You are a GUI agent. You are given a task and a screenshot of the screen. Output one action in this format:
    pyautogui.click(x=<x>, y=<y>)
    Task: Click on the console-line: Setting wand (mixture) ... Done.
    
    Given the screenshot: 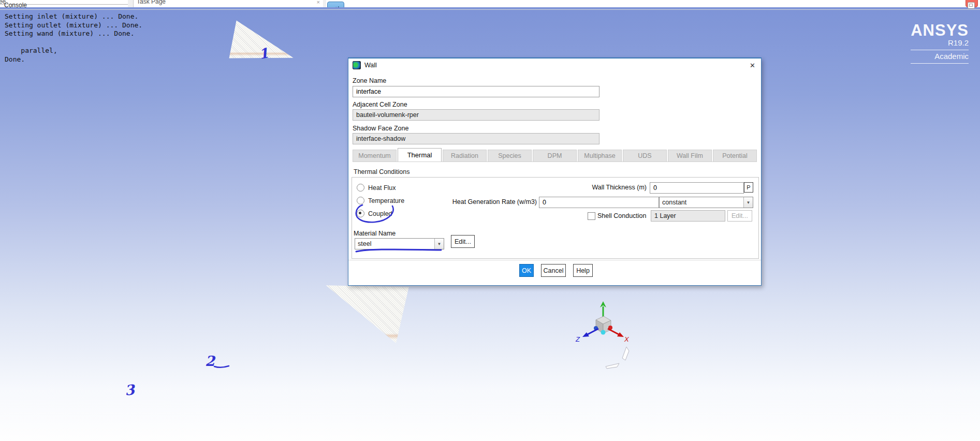 What is the action you would take?
    pyautogui.click(x=490, y=34)
    